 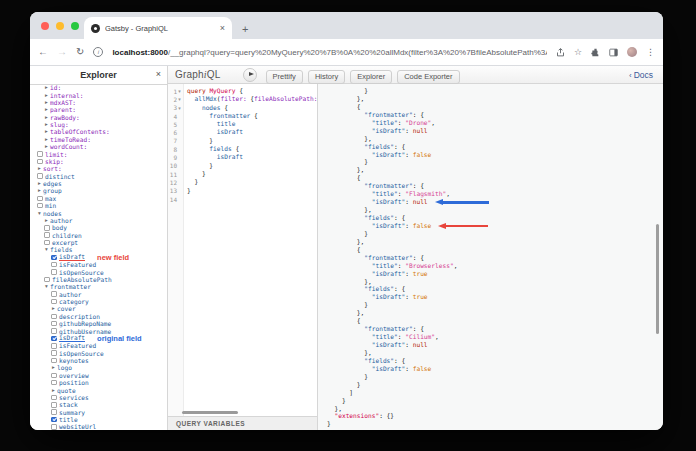 What do you see at coordinates (98, 52) in the screenshot?
I see `page-info-icon: i` at bounding box center [98, 52].